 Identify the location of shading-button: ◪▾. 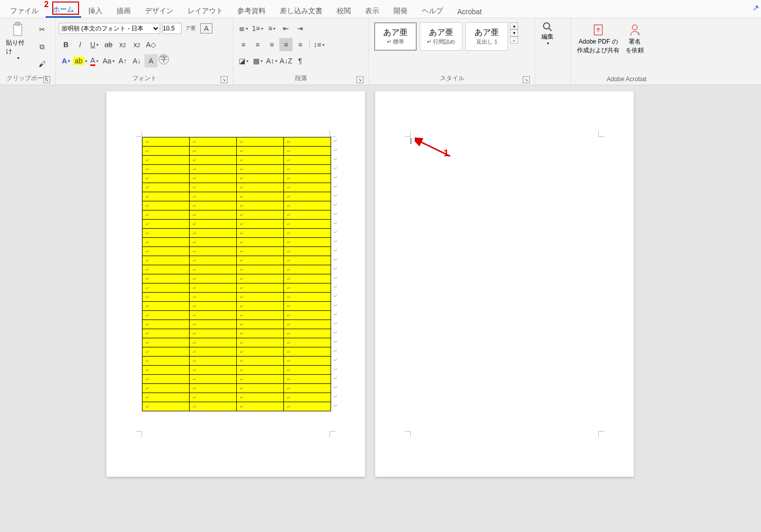
(243, 61).